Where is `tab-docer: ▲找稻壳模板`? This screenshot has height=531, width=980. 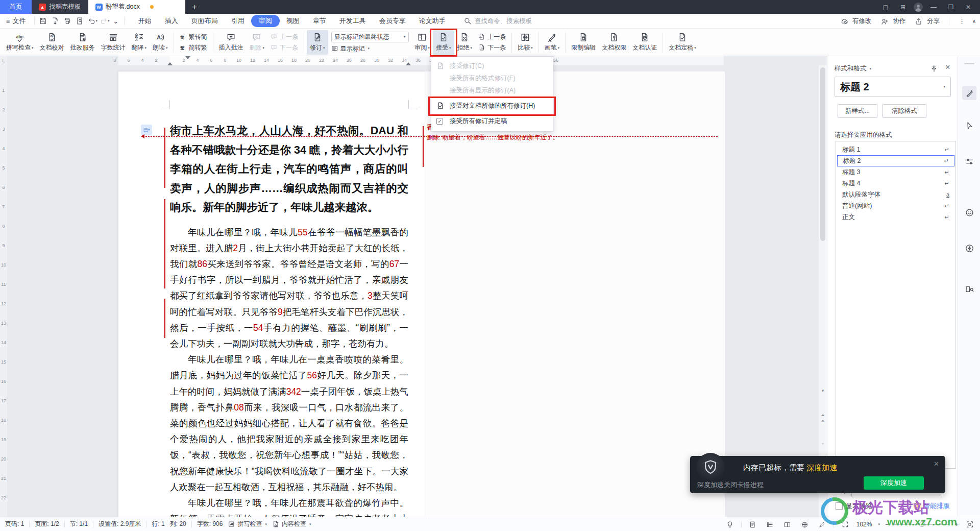 tab-docer: ▲找稻壳模板 is located at coordinates (60, 7).